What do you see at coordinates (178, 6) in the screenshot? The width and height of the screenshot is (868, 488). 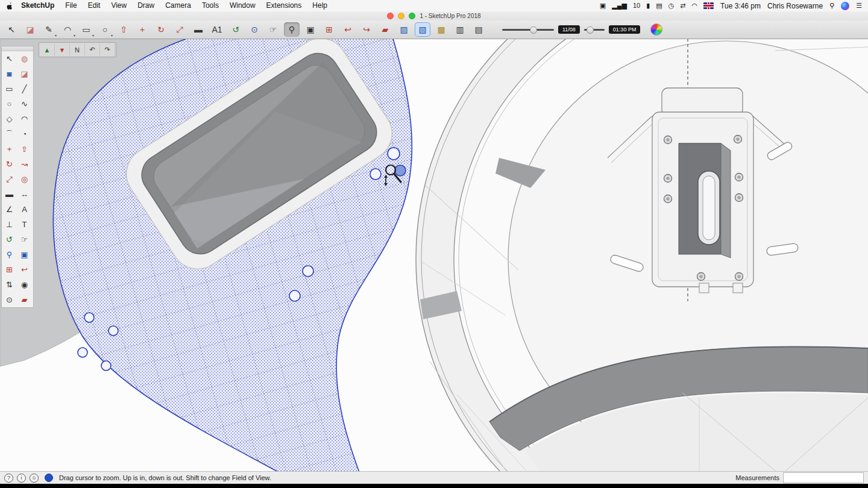 I see `menu-camera: Camera` at bounding box center [178, 6].